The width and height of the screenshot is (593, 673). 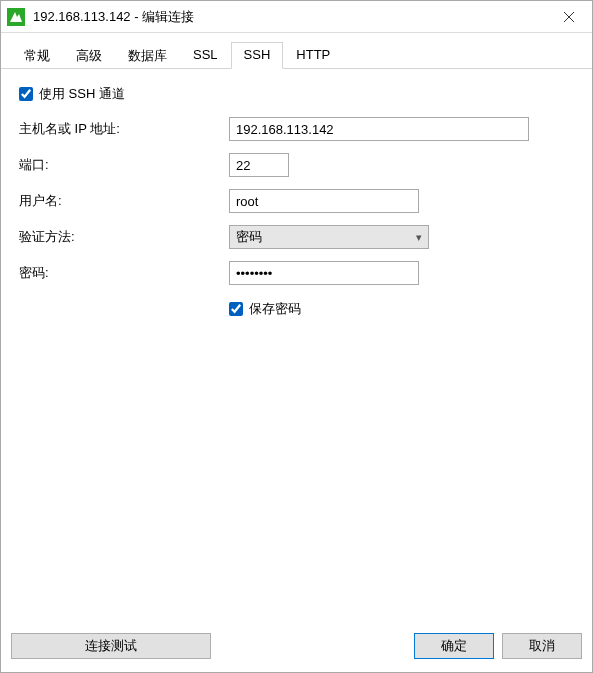 What do you see at coordinates (296, 273) in the screenshot?
I see `password-row: 密码:` at bounding box center [296, 273].